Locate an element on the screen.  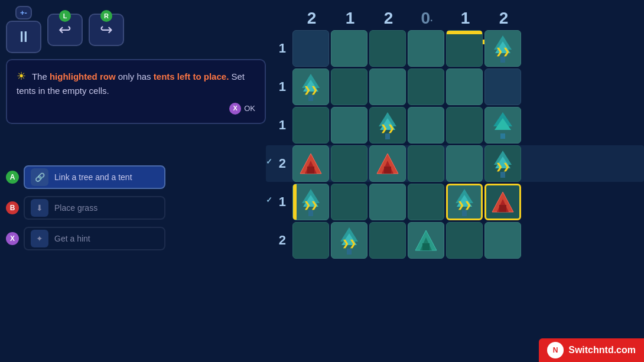
hint-icon: ✦ is located at coordinates (40, 239).